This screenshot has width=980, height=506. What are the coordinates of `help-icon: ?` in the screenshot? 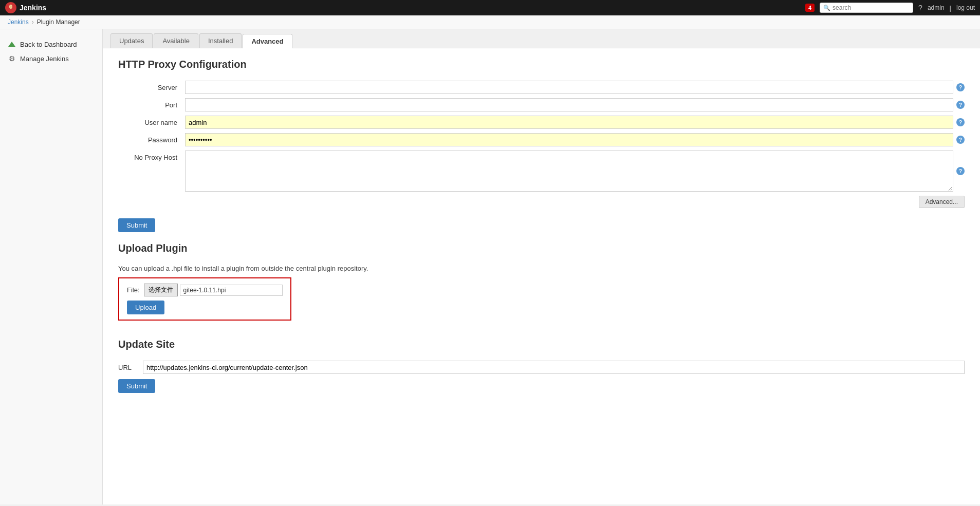 It's located at (920, 8).